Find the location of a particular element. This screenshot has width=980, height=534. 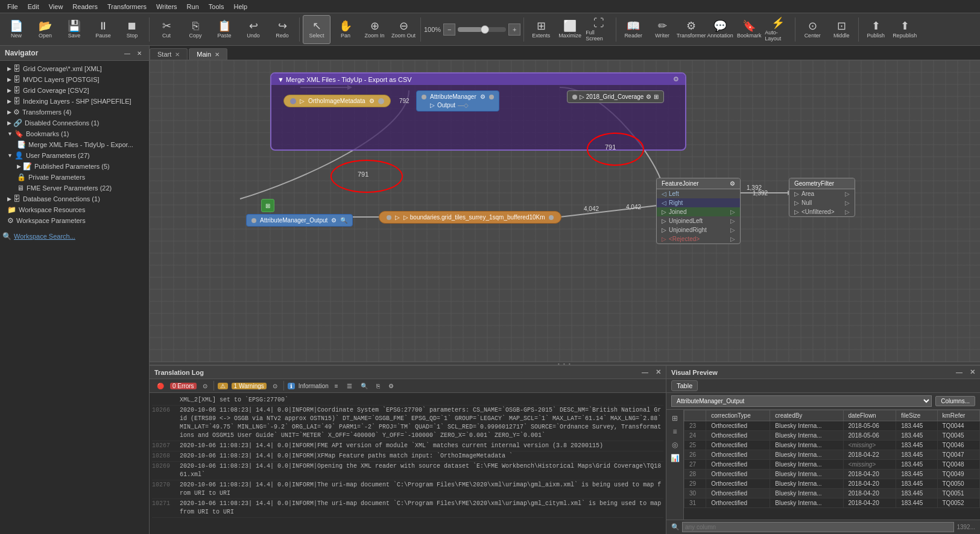

col-filesize: fileSize is located at coordinates (917, 416).